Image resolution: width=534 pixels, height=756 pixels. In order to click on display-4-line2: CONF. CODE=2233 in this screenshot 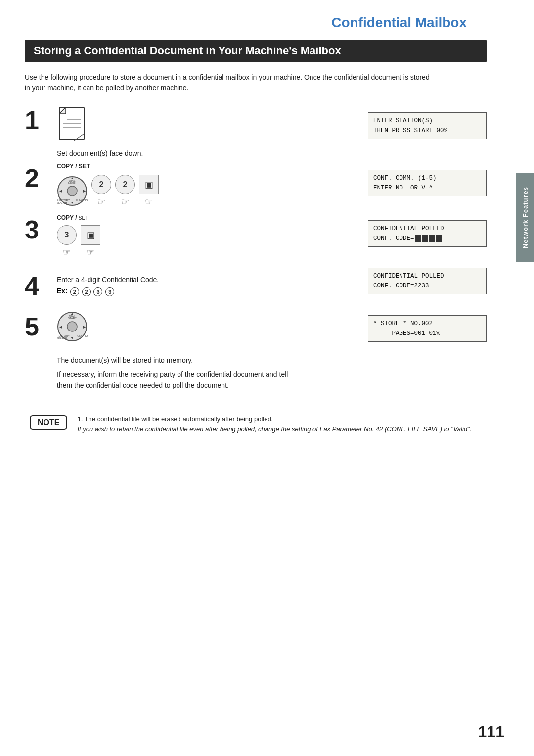, I will do `click(401, 286)`.